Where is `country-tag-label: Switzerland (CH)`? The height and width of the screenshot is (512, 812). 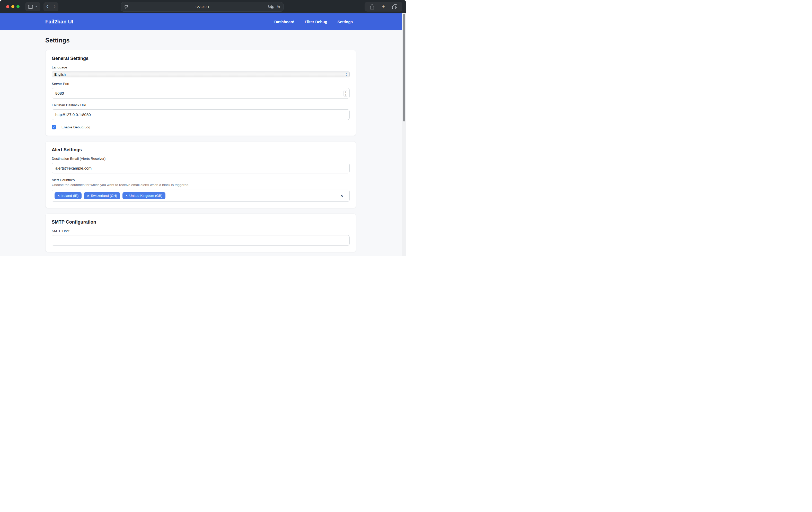 country-tag-label: Switzerland (CH) is located at coordinates (104, 196).